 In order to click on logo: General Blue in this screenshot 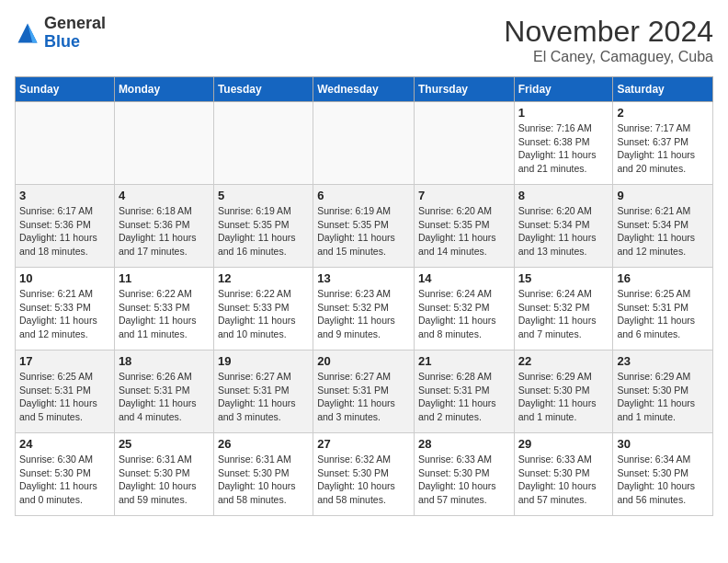, I will do `click(61, 33)`.